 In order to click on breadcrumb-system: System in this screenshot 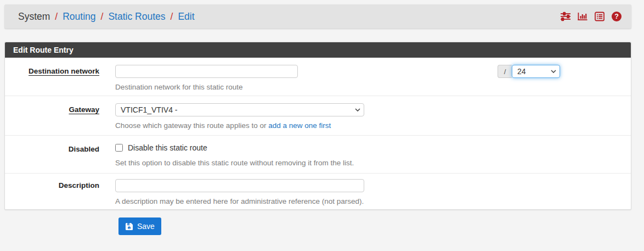, I will do `click(34, 16)`.